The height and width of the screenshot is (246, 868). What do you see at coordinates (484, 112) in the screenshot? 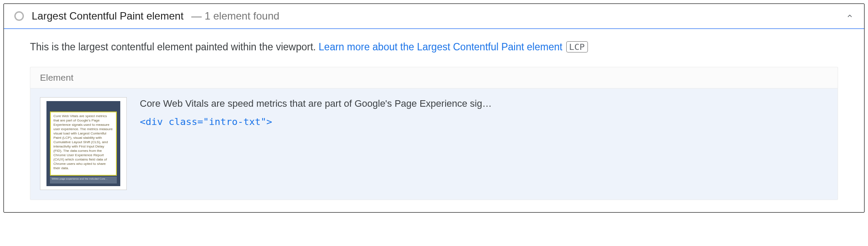
I see `element-details: Core Web Vitals are speed metrics that a…` at bounding box center [484, 112].